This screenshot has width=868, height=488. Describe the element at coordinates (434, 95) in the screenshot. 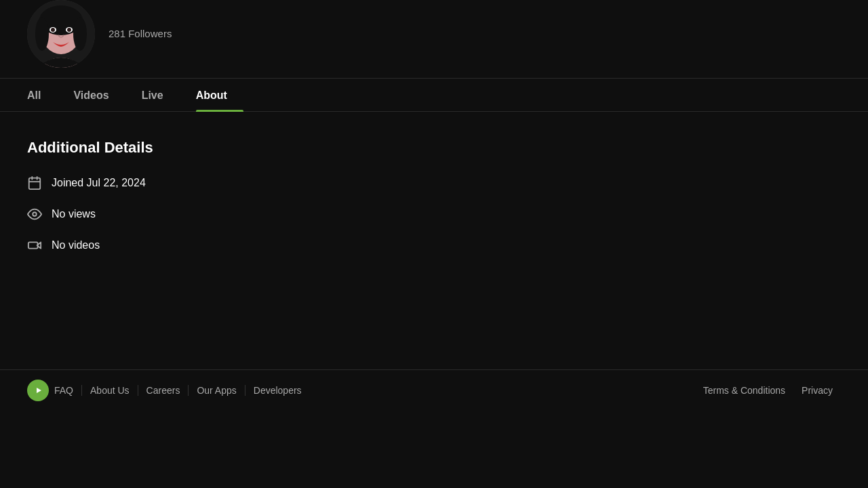

I see `navigation-tabs: All Videos Live About` at that location.